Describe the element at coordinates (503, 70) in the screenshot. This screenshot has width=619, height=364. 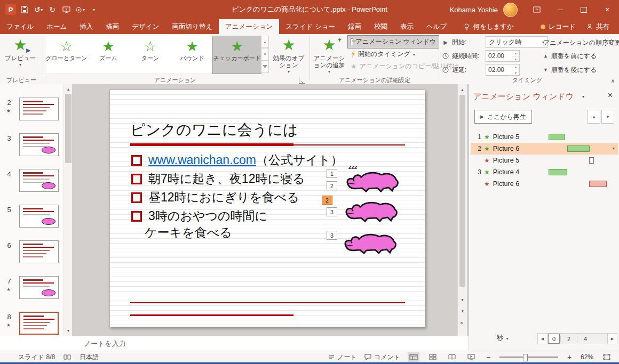
I see `delay-input: 02.00 ▴▾` at that location.